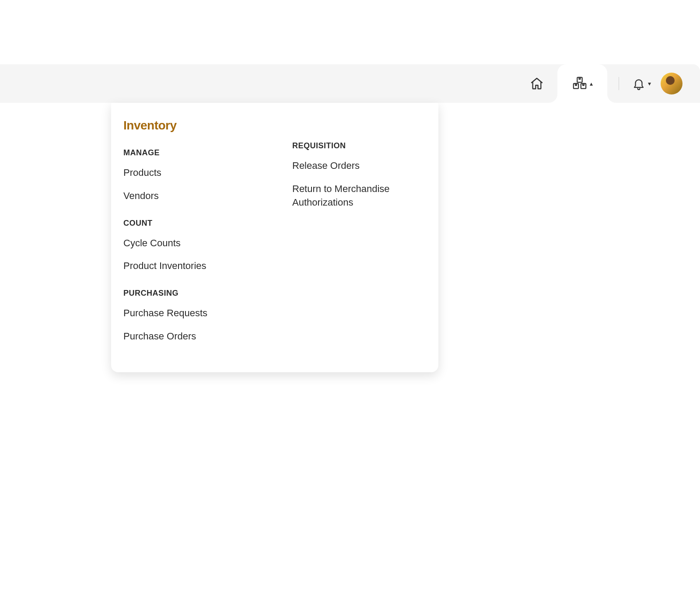 The height and width of the screenshot is (601, 700). What do you see at coordinates (190, 223) in the screenshot?
I see `section-header-count: COUNT` at bounding box center [190, 223].